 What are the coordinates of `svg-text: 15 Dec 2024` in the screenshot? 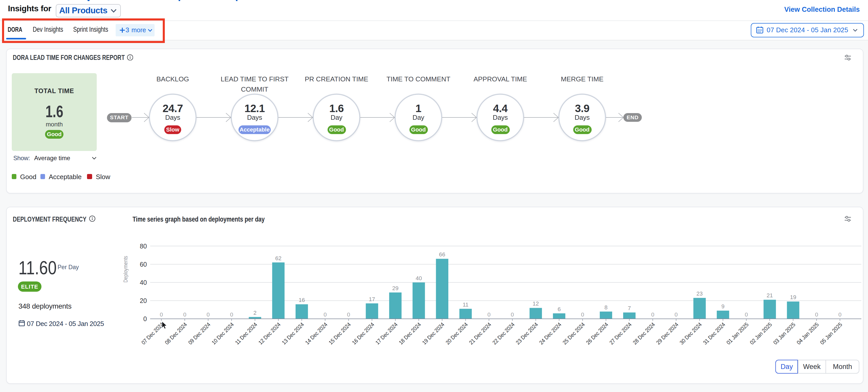 It's located at (340, 334).